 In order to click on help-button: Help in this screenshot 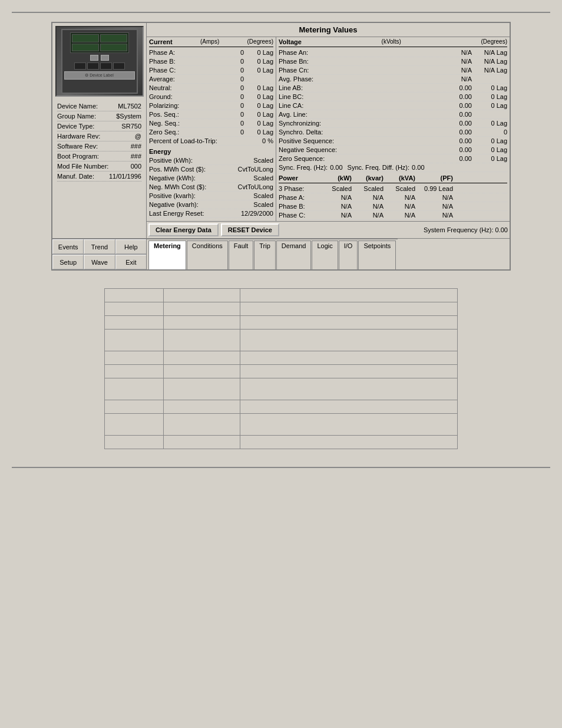, I will do `click(131, 246)`.